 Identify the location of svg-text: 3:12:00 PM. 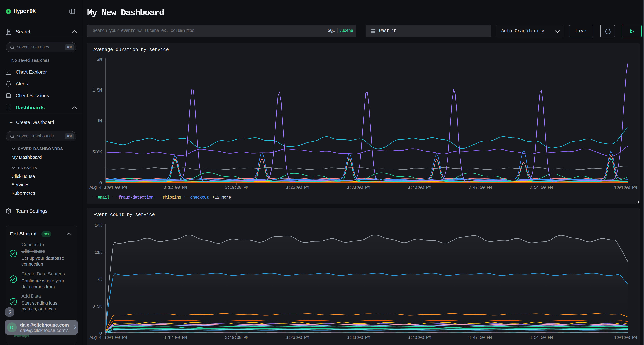
(175, 338).